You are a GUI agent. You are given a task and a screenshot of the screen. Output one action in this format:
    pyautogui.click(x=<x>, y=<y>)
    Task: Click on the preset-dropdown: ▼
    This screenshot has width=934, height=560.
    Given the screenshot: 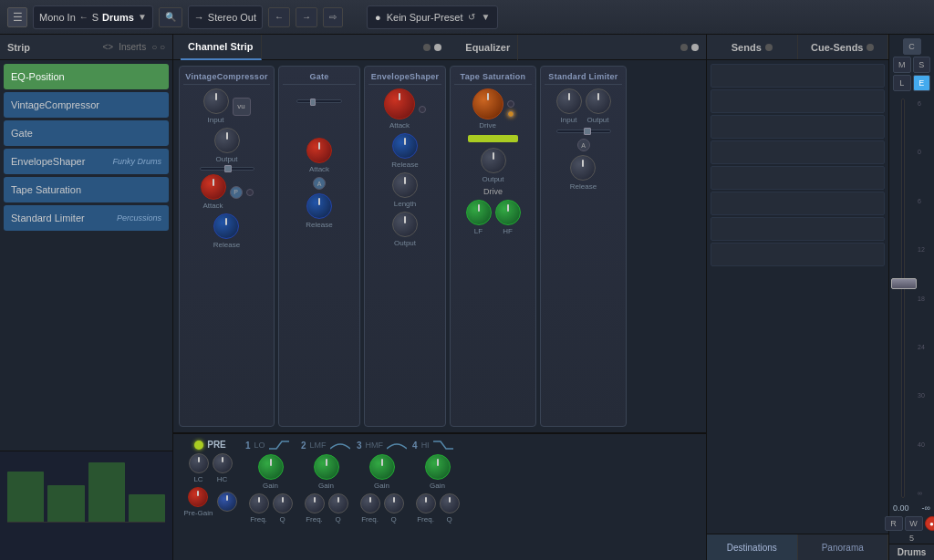 What is the action you would take?
    pyautogui.click(x=485, y=16)
    